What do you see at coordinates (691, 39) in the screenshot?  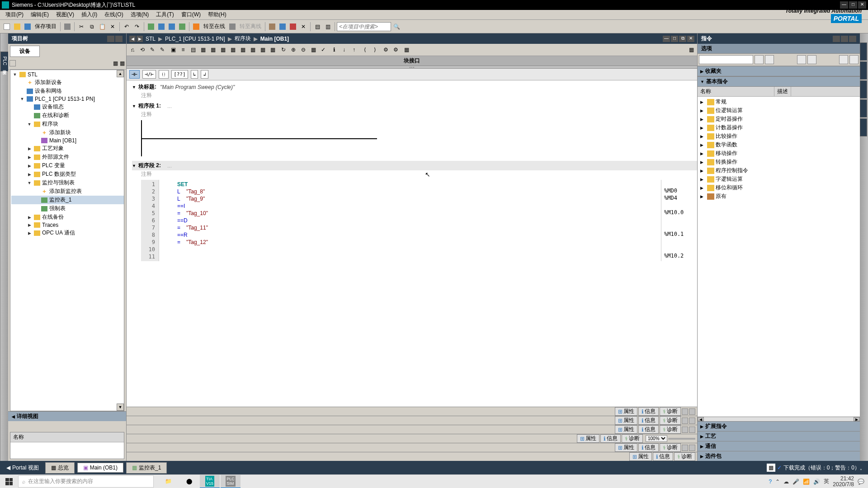 I see `editor-close-button: ✕` at bounding box center [691, 39].